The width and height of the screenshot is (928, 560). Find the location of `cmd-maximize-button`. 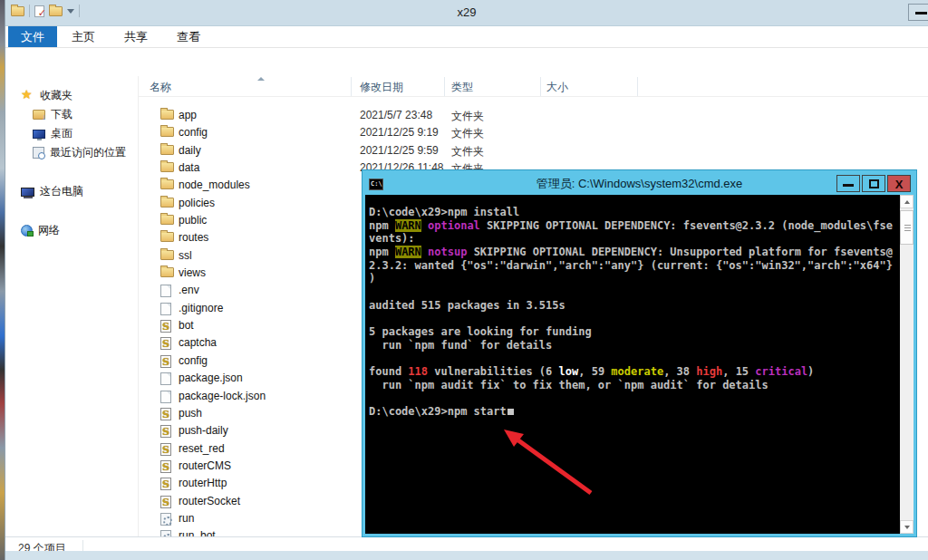

cmd-maximize-button is located at coordinates (874, 183).